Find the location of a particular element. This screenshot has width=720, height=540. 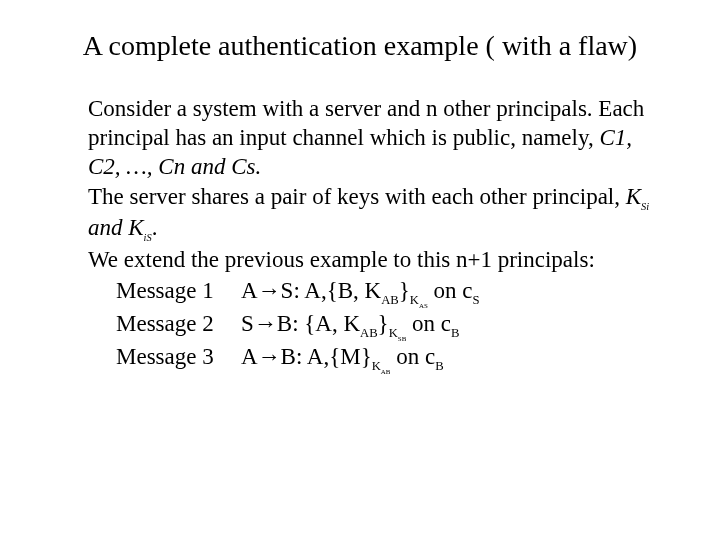

msg2-keyK: K is located at coordinates (394, 333).